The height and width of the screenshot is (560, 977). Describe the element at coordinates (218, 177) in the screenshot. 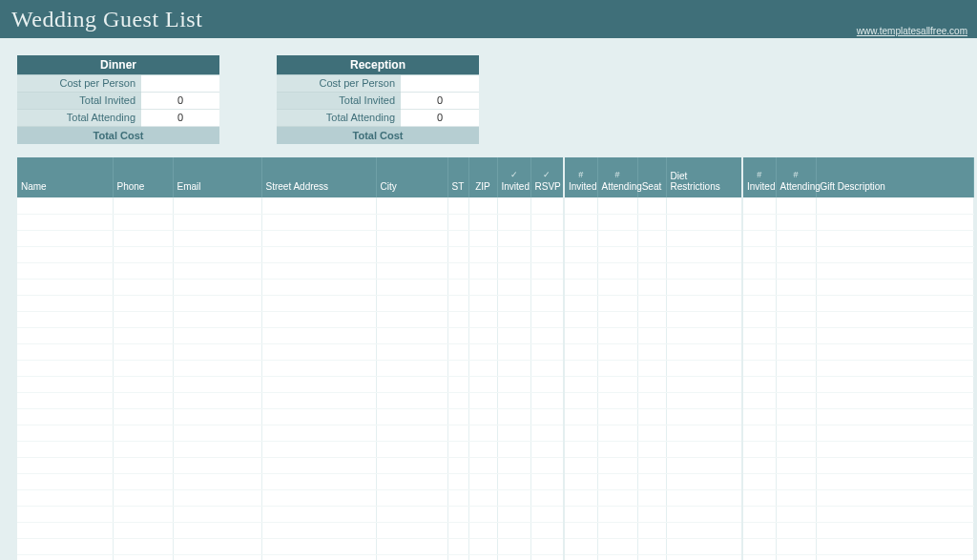

I see `col-email: Email` at that location.